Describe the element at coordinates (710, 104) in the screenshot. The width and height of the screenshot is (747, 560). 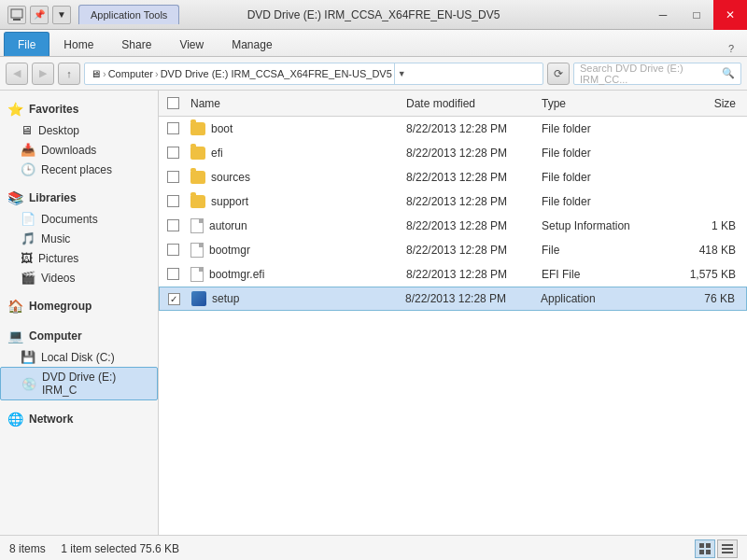
I see `column-size: Size` at that location.